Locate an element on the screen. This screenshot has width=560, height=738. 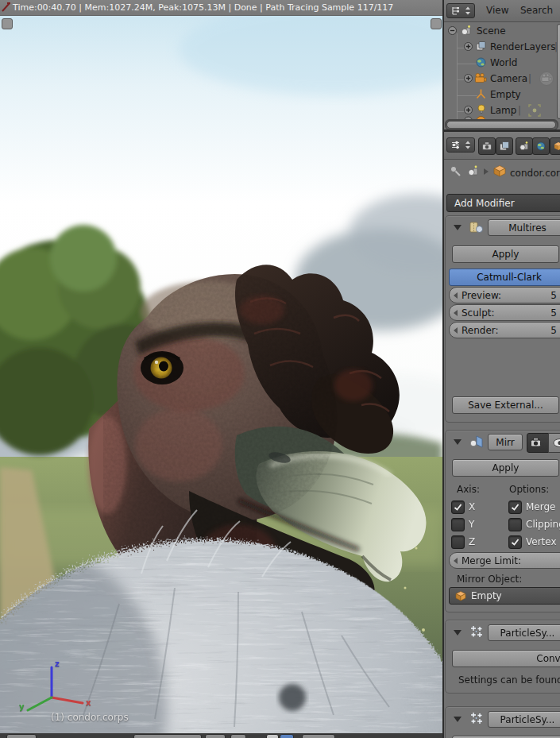
breadcrumb-arrow-icon is located at coordinates (486, 172).